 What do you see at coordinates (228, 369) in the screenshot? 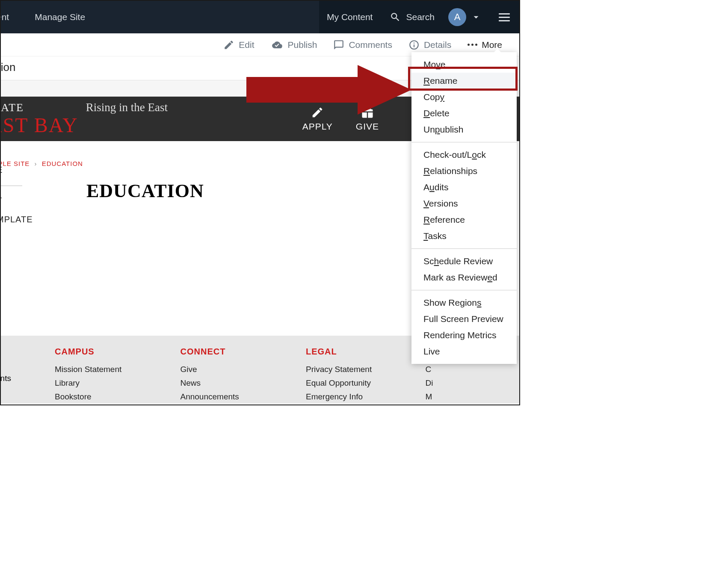
I see `footer-link: Give` at bounding box center [228, 369].